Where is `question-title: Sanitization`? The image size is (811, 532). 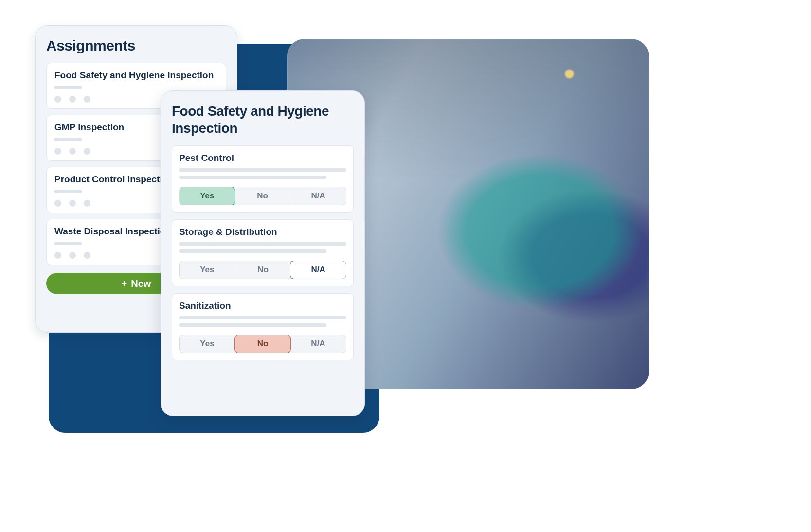
question-title: Sanitization is located at coordinates (263, 306).